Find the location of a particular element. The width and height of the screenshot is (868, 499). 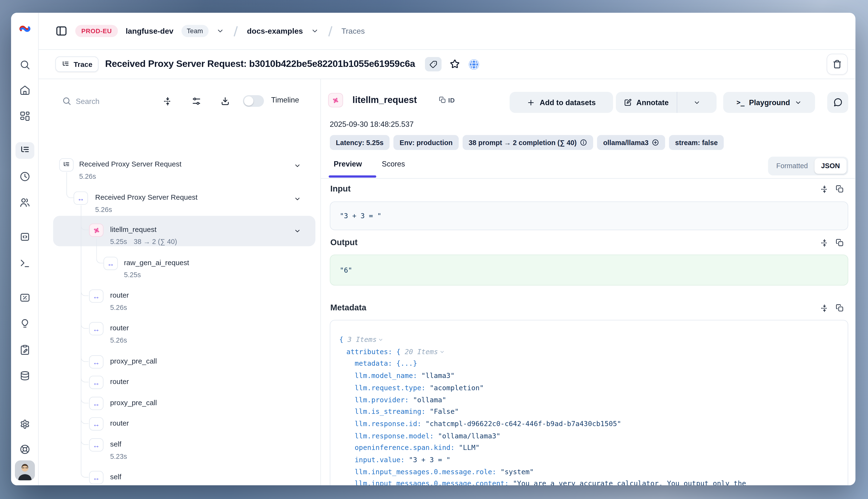

sidebar-item-terminal-icon is located at coordinates (25, 263).